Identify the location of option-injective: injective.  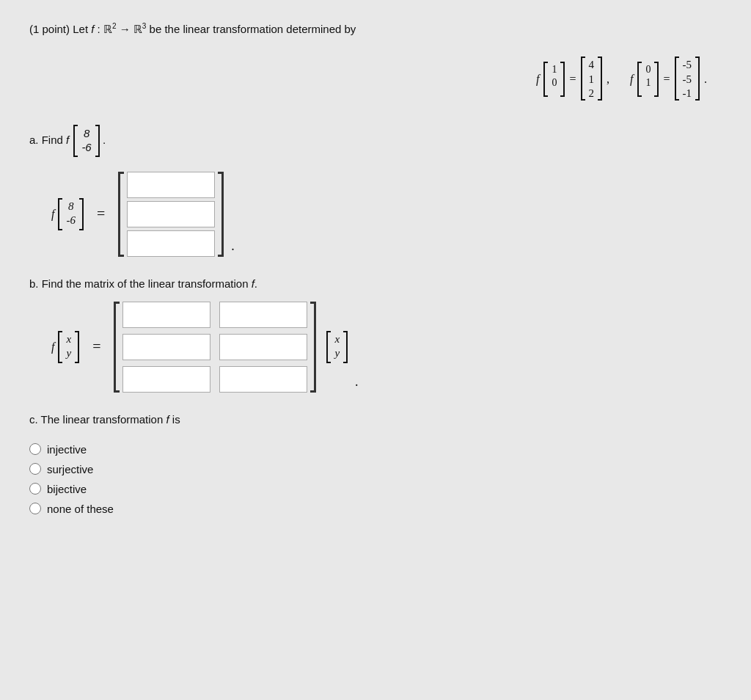
(376, 449).